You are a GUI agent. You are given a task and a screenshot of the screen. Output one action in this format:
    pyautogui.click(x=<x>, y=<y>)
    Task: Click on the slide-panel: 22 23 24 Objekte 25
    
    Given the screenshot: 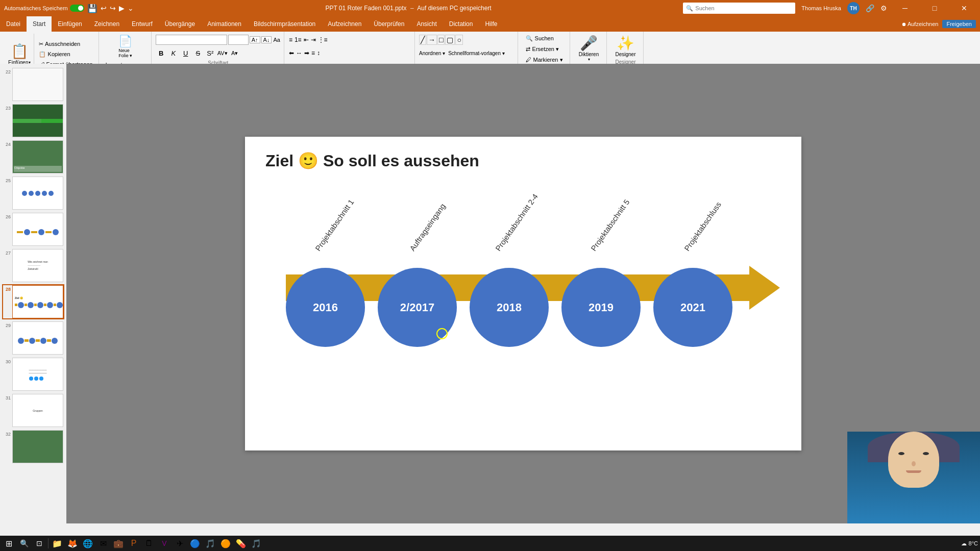 What is the action you would take?
    pyautogui.click(x=33, y=294)
    